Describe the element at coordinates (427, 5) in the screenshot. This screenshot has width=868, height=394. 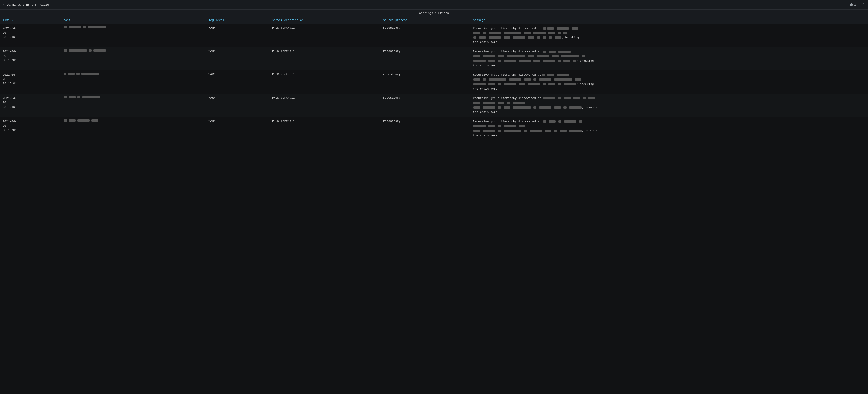
I see `panel-title: Warnings & Errors (table)` at that location.